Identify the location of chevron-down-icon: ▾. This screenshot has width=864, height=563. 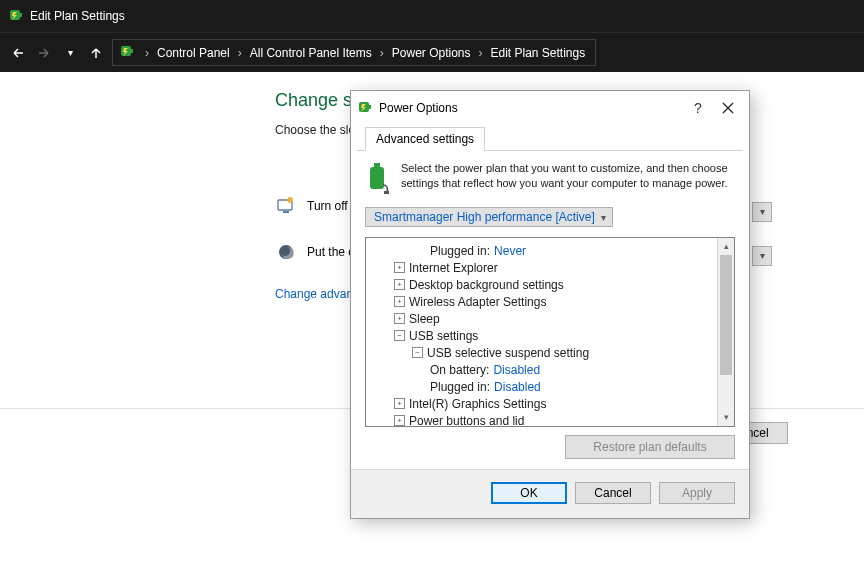
(604, 218).